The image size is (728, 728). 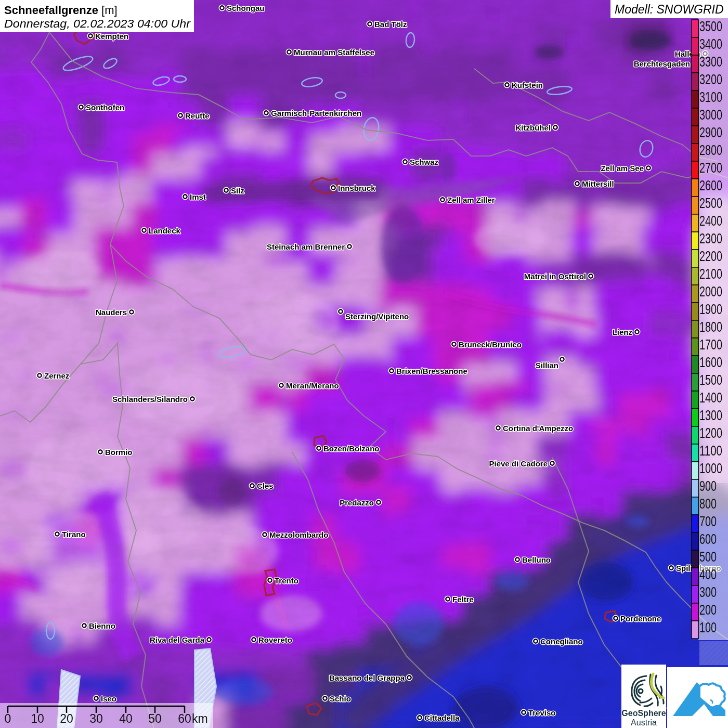 I want to click on svg-text: 300, so click(x=708, y=592).